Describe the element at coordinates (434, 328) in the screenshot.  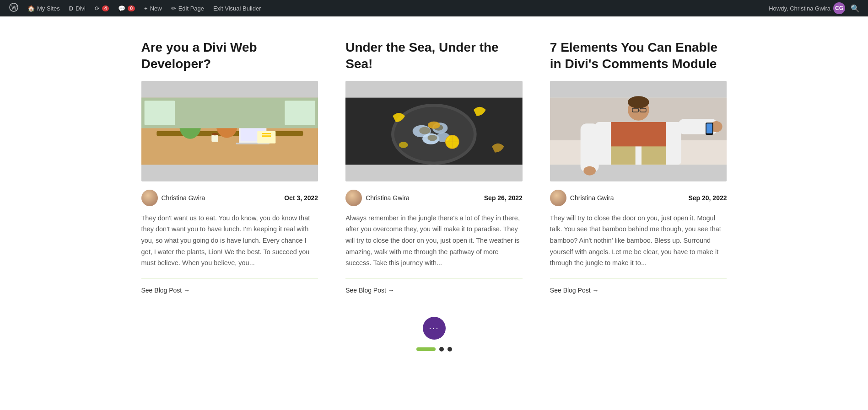
I see `pagination-more-button: ···` at that location.